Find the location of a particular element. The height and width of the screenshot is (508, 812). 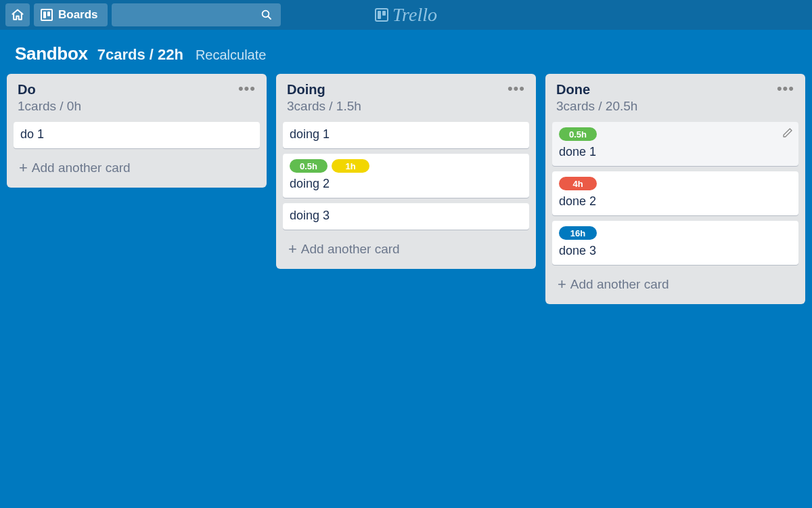

board-summary: 7cards / 22h is located at coordinates (141, 55).